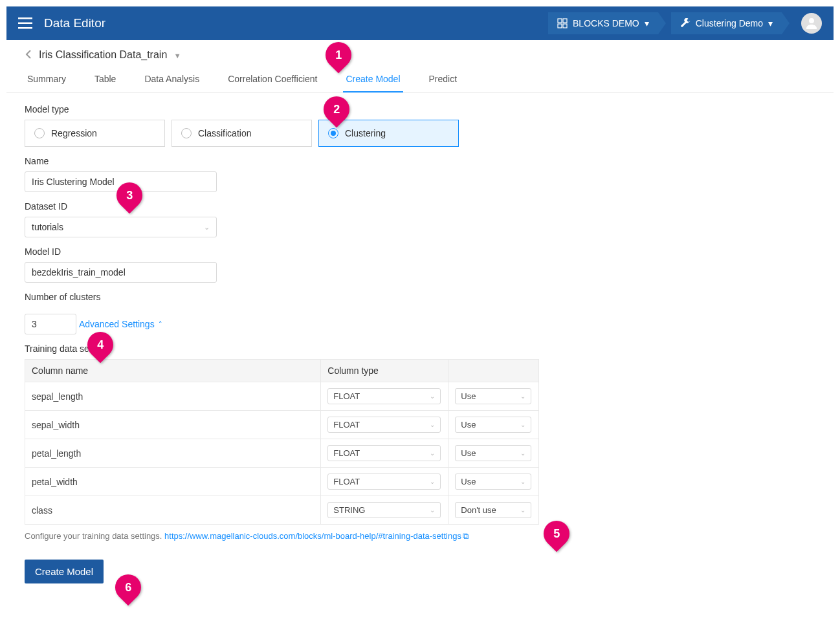 This screenshot has height=621, width=840. Describe the element at coordinates (282, 510) in the screenshot. I see `table-row: class STRING ⌄ Don't use ⌄` at that location.